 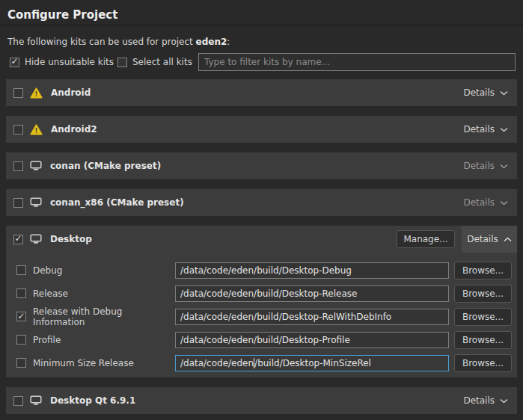 What do you see at coordinates (483, 317) in the screenshot?
I see `config-relwithdebinfo-browse-button: Browse...` at bounding box center [483, 317].